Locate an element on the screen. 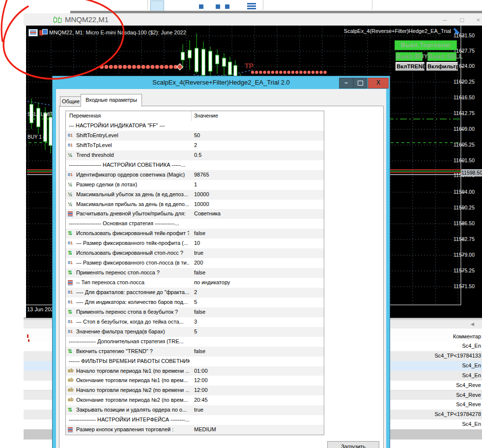 The image size is (482, 448). string-param-icon: ab is located at coordinates (72, 381).